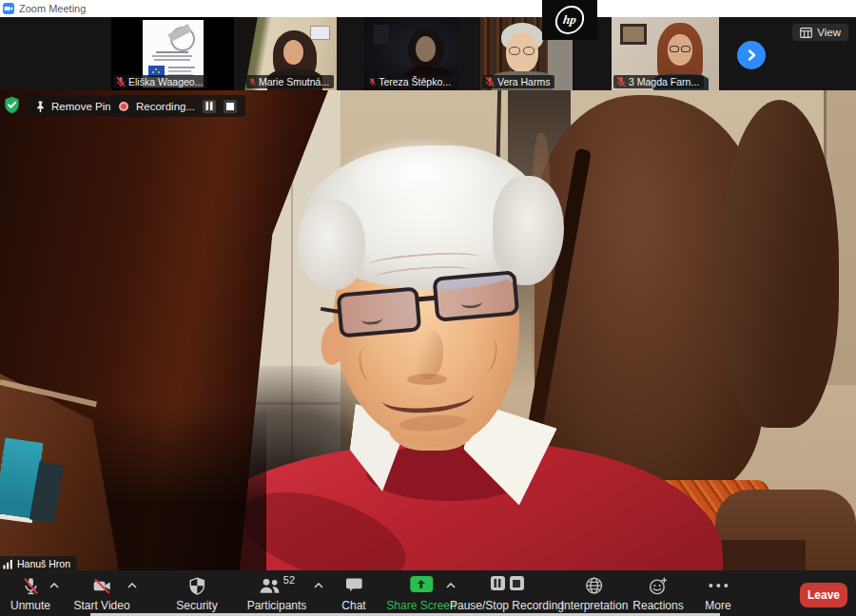 The image size is (856, 616). What do you see at coordinates (415, 82) in the screenshot?
I see `participant-name: Tereza Štěpko...` at bounding box center [415, 82].